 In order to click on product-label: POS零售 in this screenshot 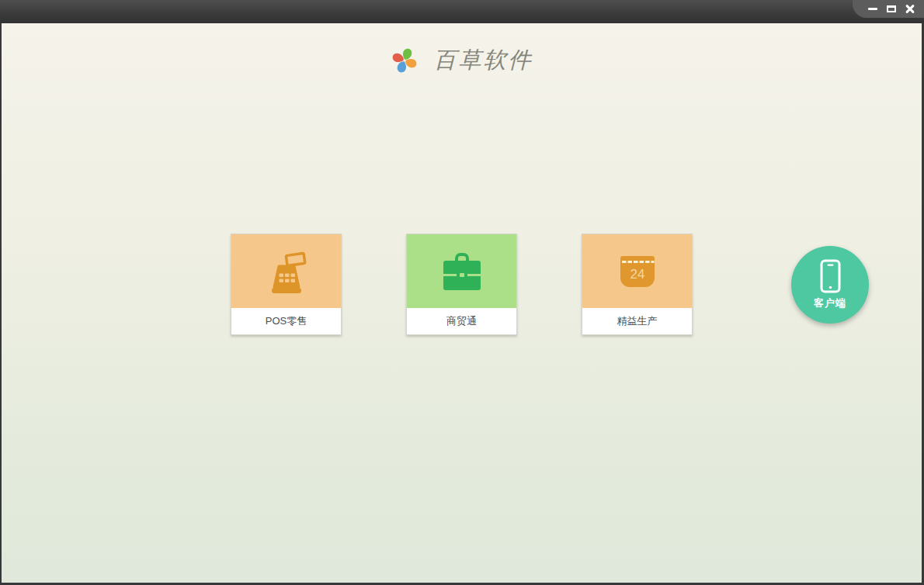, I will do `click(286, 321)`.